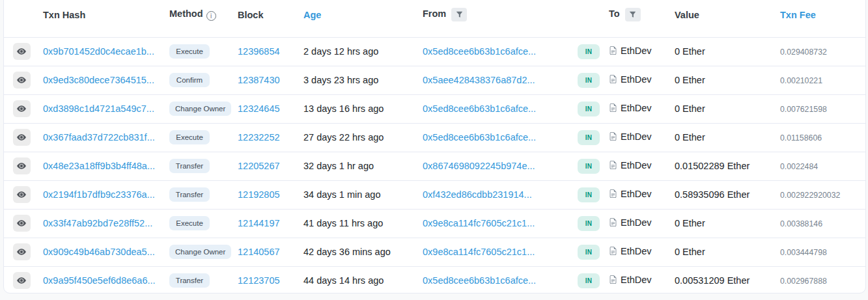 Image resolution: width=868 pixels, height=300 pixels. Describe the element at coordinates (259, 137) in the screenshot. I see `block-link: 12232252` at that location.